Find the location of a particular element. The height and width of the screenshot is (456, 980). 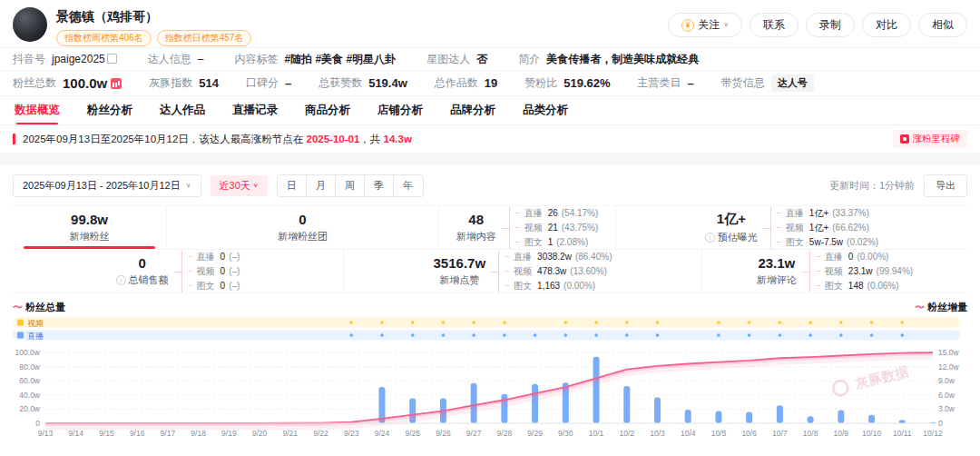

svg-text: 灰豚数据 is located at coordinates (882, 378).